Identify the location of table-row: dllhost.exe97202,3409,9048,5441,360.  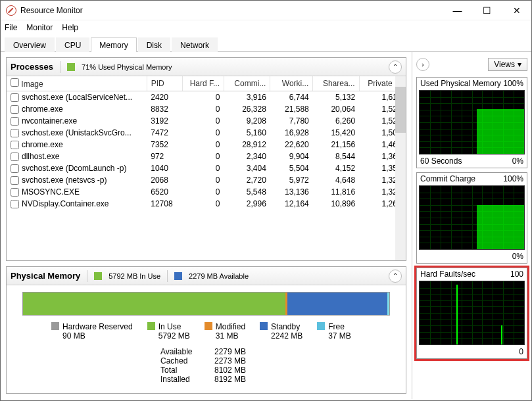
(206, 156).